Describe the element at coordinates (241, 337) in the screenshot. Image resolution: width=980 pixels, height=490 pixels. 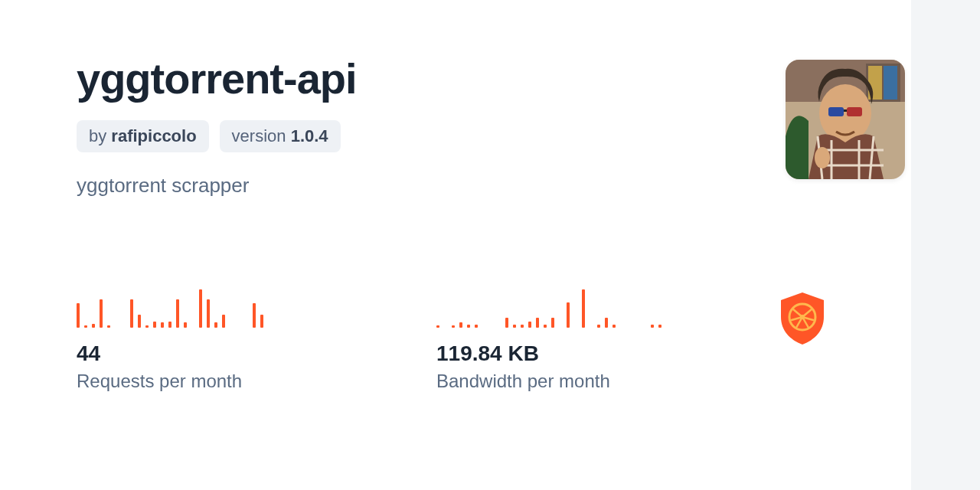
I see `stat-requests: 44 Requests per month` at that location.